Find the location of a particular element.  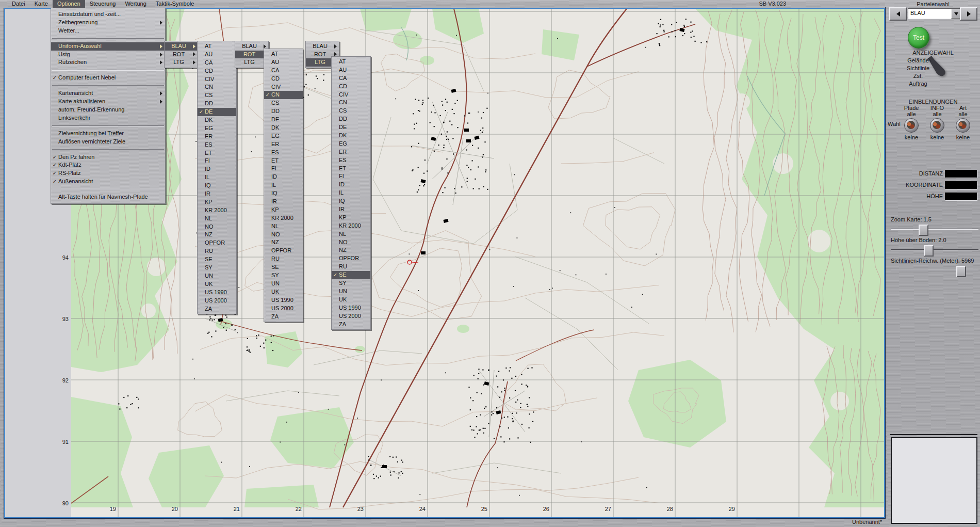

menu-item: Zeitbegrenzung is located at coordinates (108, 23).